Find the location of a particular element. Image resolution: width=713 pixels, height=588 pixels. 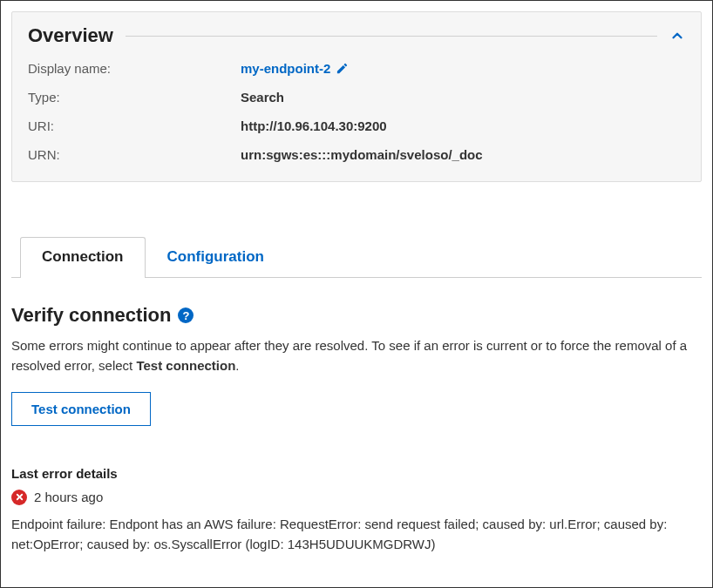

overview-title: Overview is located at coordinates (71, 36).